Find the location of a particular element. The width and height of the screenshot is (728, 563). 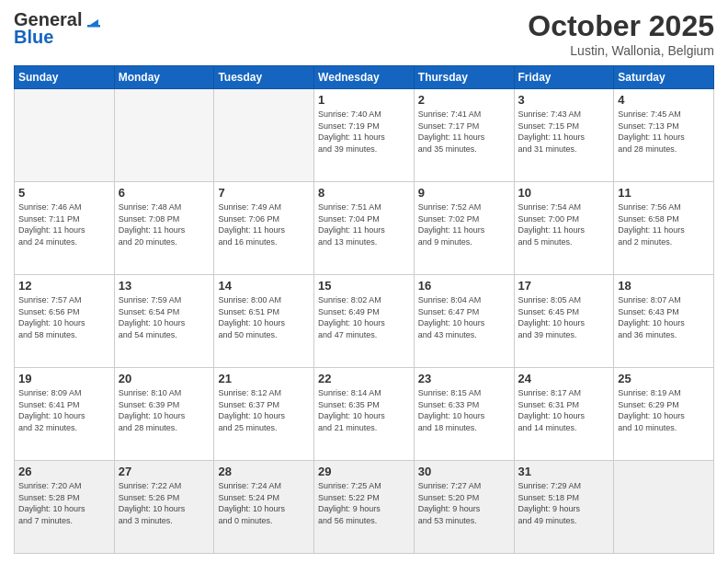

day-info: Sunrise: 8:17 AMSunset: 6:31 PMDaylight:… is located at coordinates (564, 410).